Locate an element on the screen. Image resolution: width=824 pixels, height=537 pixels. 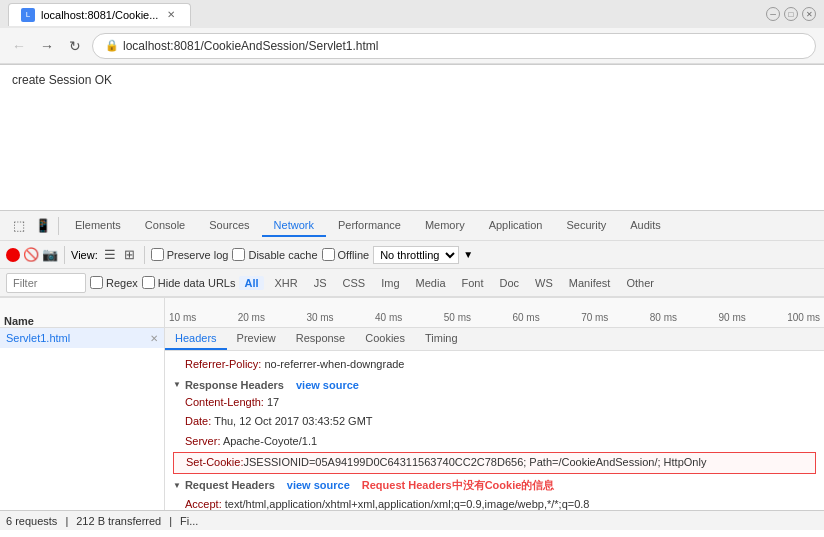
filter-other: Other is located at coordinates (640, 283).